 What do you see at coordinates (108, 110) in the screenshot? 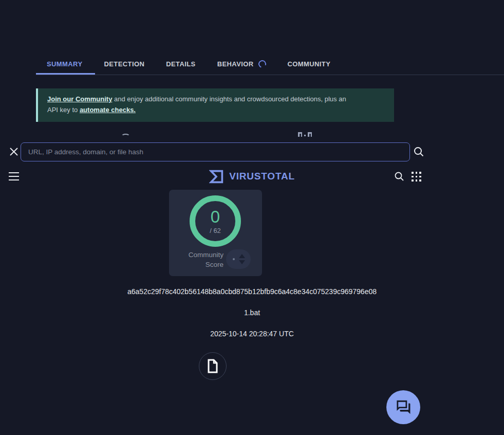
I see `automate-checks-link: automate checks.` at bounding box center [108, 110].